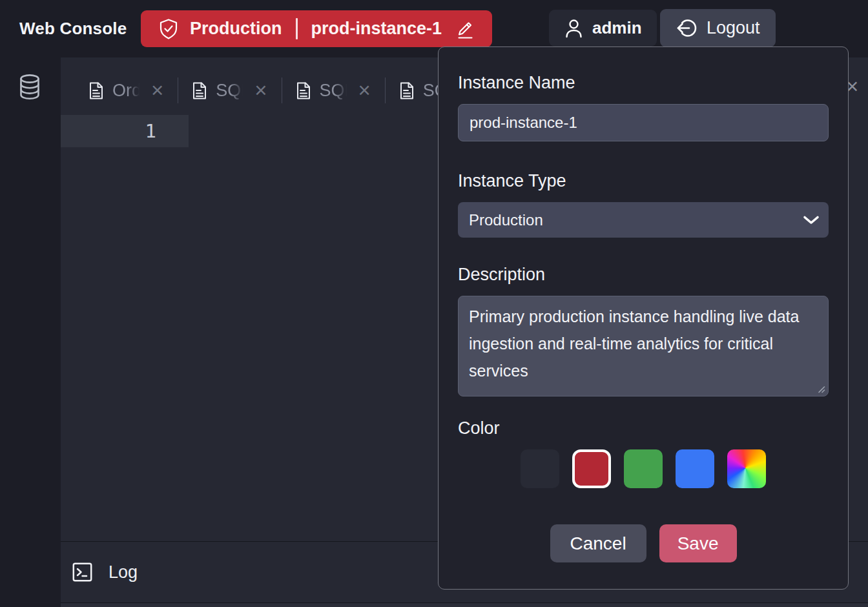  I want to click on tab-orders: Ord ×, so click(127, 90).